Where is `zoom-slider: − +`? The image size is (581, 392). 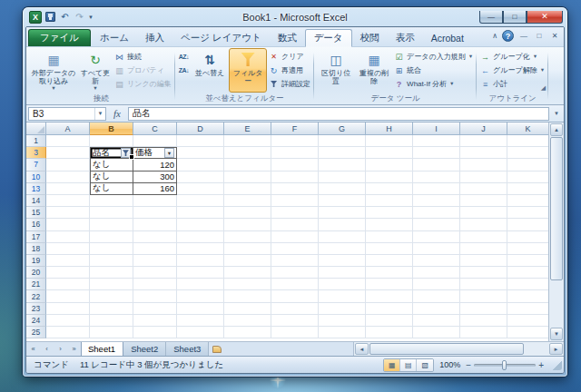
zoom-slider: − + is located at coordinates (505, 365).